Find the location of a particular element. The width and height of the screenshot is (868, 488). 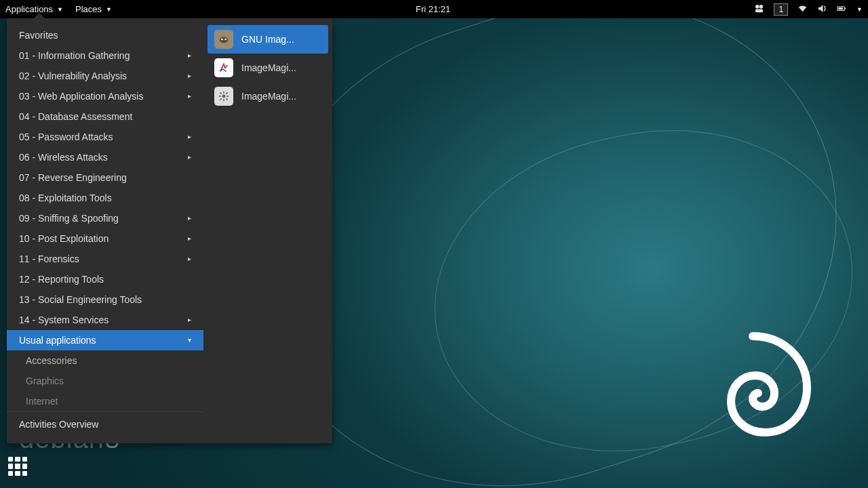

accessibility-icon is located at coordinates (760, 9).